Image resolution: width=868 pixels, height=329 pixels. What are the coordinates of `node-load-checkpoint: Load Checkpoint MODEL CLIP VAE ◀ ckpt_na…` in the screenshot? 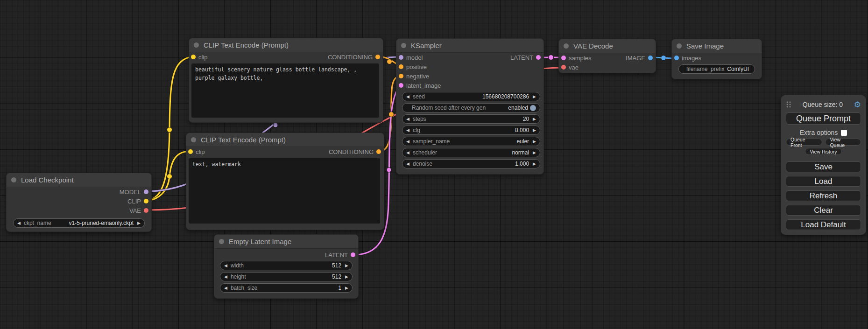 It's located at (79, 203).